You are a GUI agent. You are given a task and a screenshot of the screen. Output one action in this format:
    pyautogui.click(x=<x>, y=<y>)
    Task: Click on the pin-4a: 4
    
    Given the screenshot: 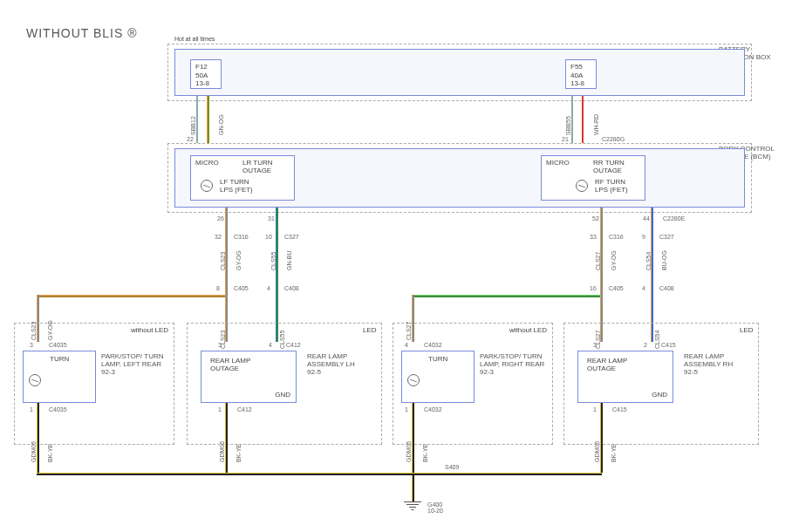 What is the action you would take?
    pyautogui.click(x=269, y=288)
    